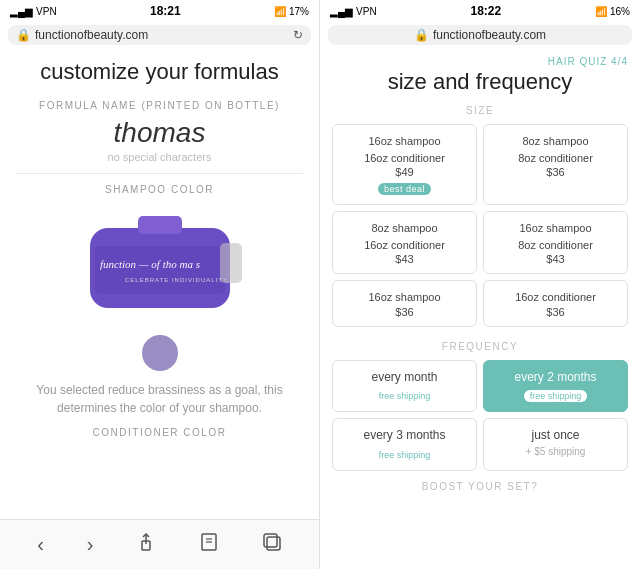 This screenshot has height=569, width=640. I want to click on freq-every-month-shipping: free shipping, so click(405, 396).